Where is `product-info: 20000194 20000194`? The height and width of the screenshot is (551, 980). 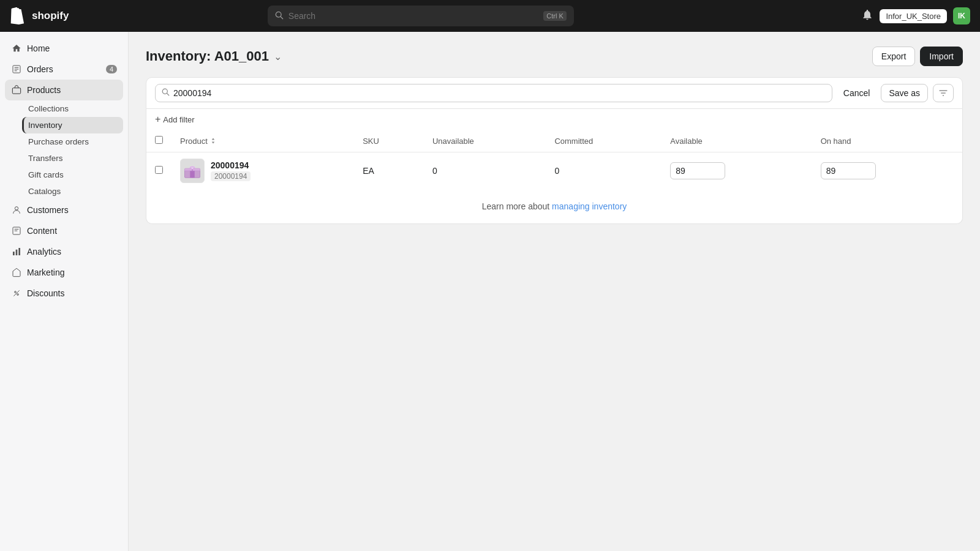
product-info: 20000194 20000194 is located at coordinates (230, 171).